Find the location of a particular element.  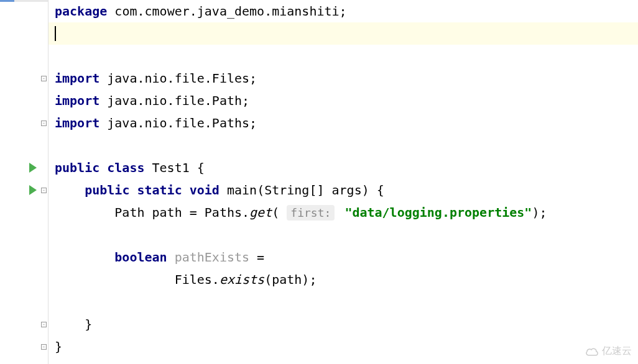

code-text: java.nio.file.Paths; is located at coordinates (178, 123).